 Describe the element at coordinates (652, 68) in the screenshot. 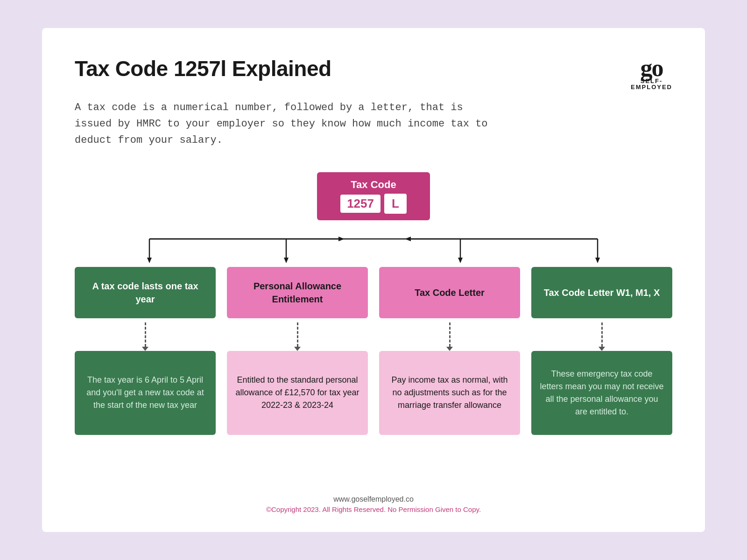

I see `logo-go: go` at that location.